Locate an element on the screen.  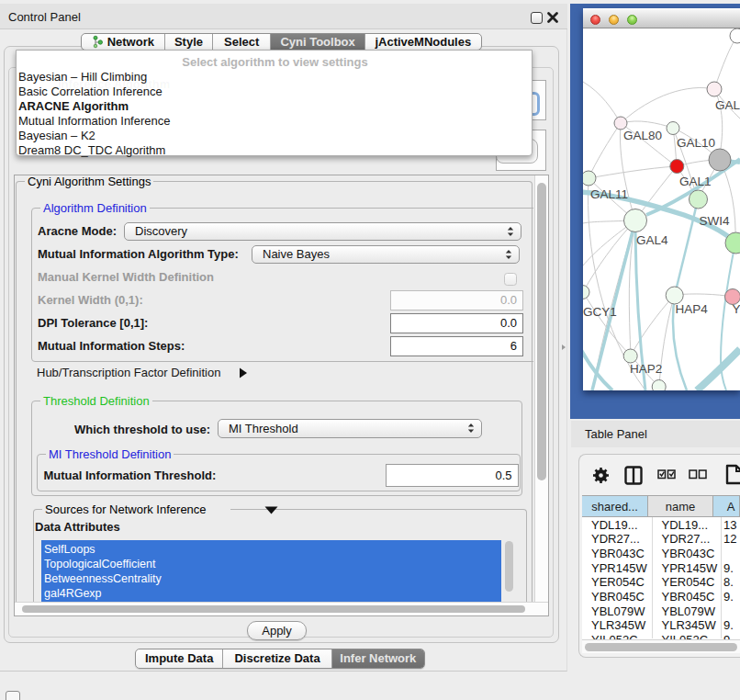
settings-vertical-scrollbar-thumb is located at coordinates (542, 332).